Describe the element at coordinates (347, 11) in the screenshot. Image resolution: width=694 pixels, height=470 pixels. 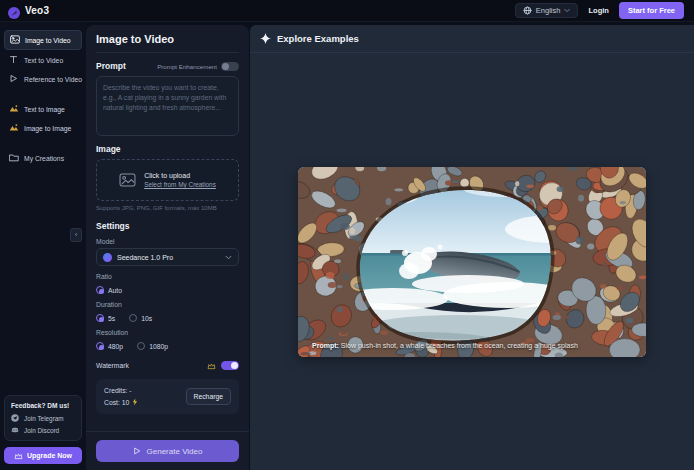
I see `topbar: Veo3 English Login Start for Free` at that location.